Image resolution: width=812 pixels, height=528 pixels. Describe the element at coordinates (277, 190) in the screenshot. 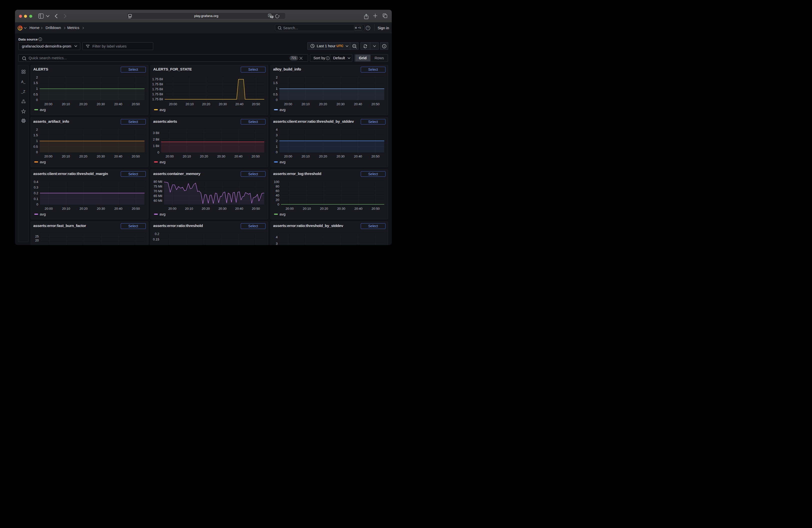

I see `svg-text: 60` at that location.